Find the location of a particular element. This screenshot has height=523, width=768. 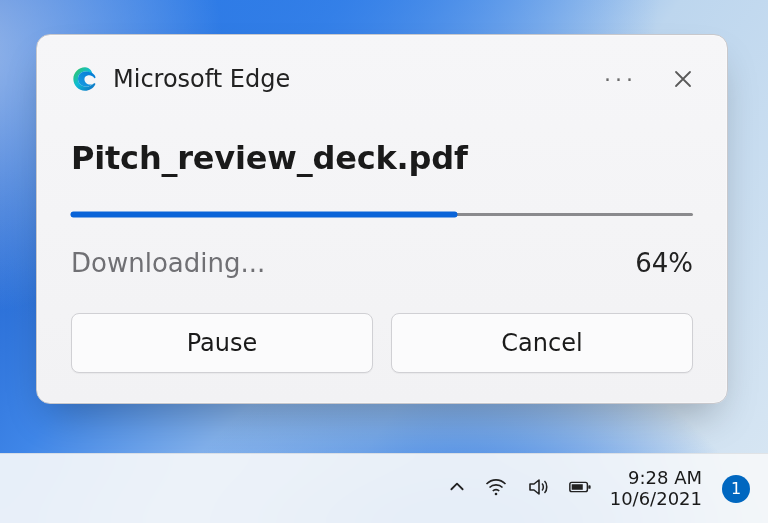

clock: 9:28 AM 10/6/2021 is located at coordinates (656, 488).